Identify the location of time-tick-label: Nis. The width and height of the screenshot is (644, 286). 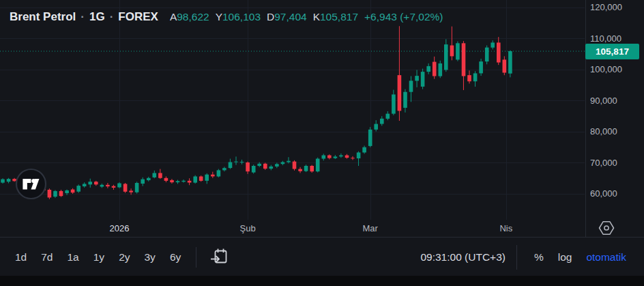
(506, 228).